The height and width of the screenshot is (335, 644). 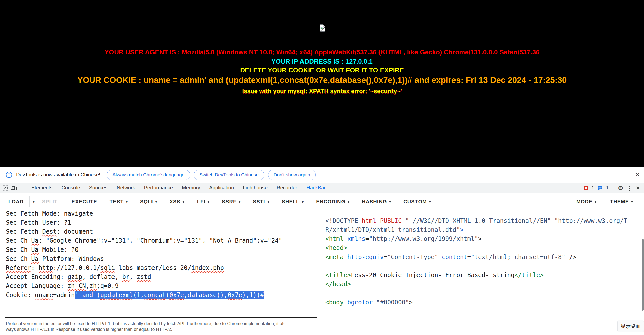 I want to click on inspect-element-icon, so click(x=5, y=188).